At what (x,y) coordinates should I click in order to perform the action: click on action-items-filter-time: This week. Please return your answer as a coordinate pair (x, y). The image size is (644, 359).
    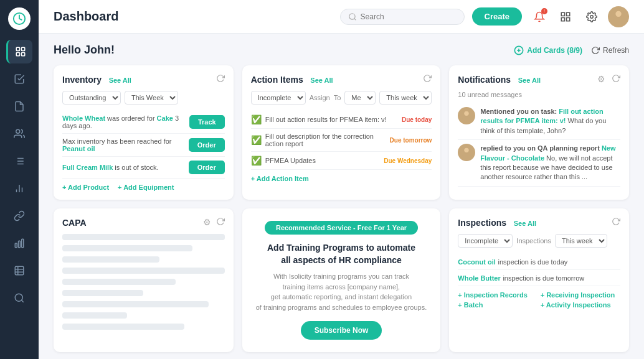
    Looking at the image, I should click on (405, 98).